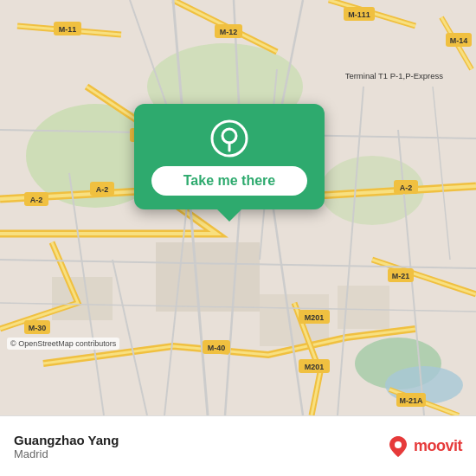 This screenshot has width=476, height=476. Describe the element at coordinates (216, 348) in the screenshot. I see `svg-text: M-40` at that location.